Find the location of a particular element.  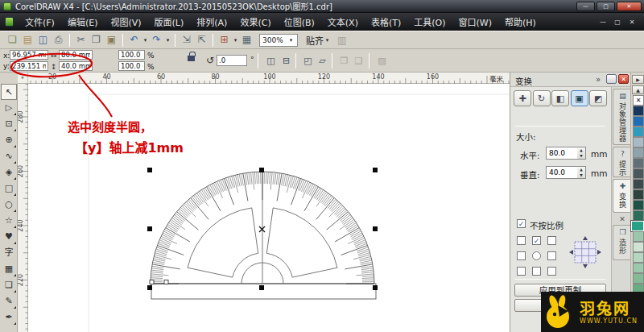

doc-restore-button: ▢ is located at coordinates (617, 23).